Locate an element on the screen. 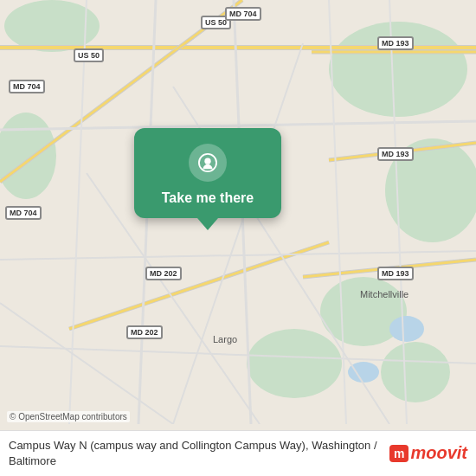  badge-md193-right3: MD 193 is located at coordinates (396, 273).